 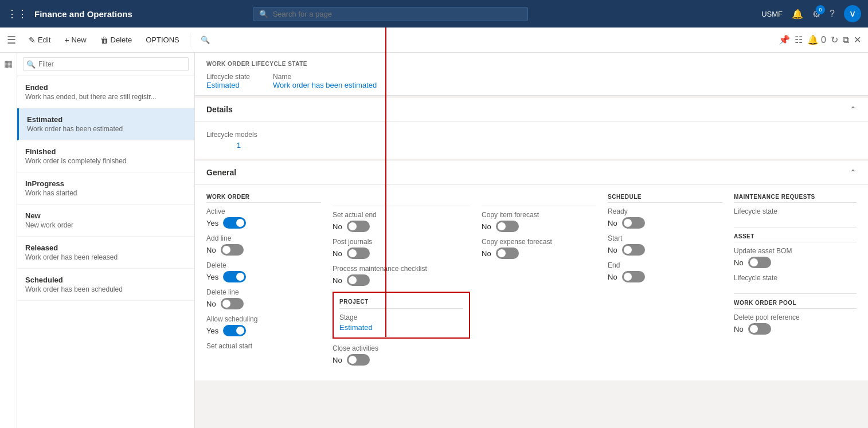 What do you see at coordinates (401, 282) in the screenshot?
I see `middle-column: Set actual end No Post journals No` at bounding box center [401, 282].